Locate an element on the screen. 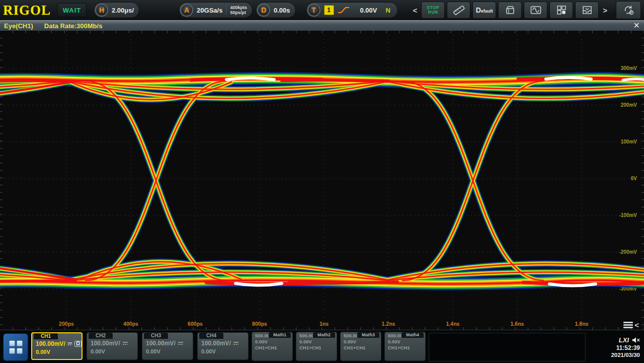 The width and height of the screenshot is (644, 363). inbox-button is located at coordinates (587, 10).